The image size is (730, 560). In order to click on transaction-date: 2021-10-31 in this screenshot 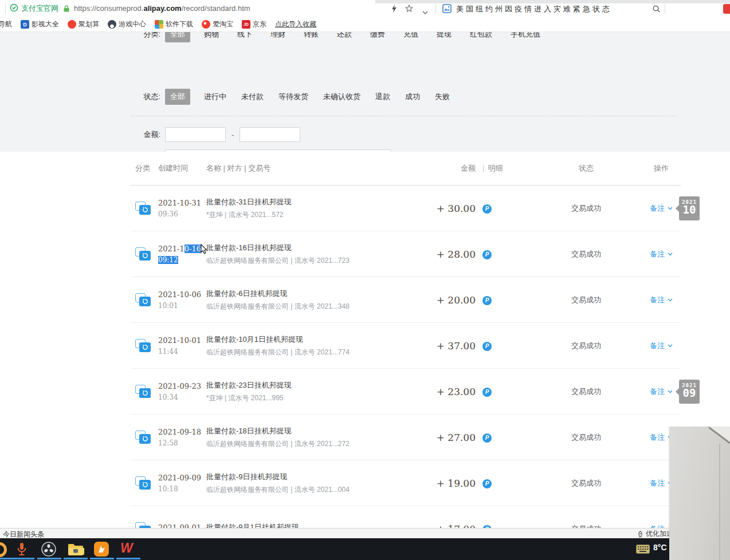, I will do `click(182, 203)`.